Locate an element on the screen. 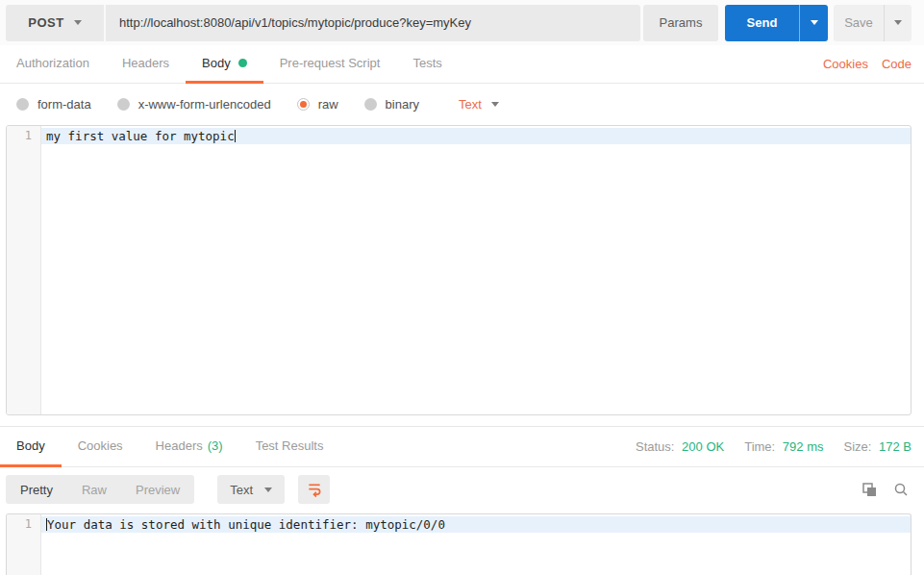 Image resolution: width=924 pixels, height=575 pixels. response-body-viewer: 1 Your data is stored with unique identi… is located at coordinates (459, 544).